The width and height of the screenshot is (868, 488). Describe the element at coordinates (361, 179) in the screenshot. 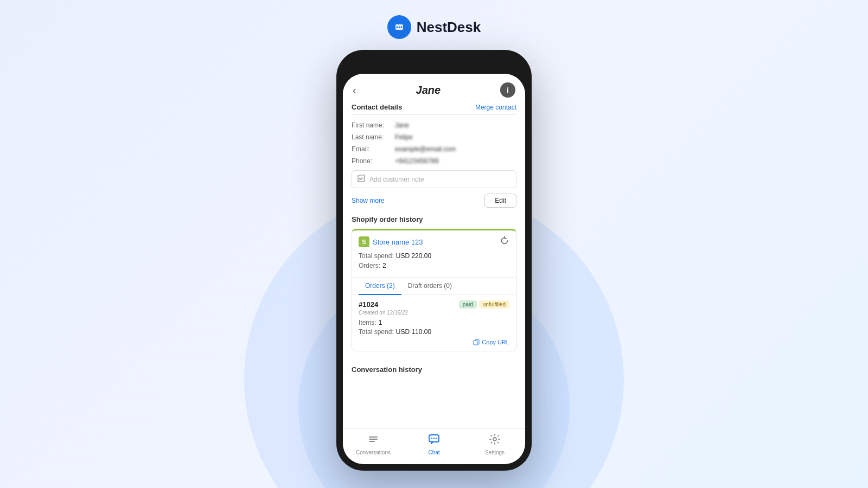

I see `note-icon` at that location.